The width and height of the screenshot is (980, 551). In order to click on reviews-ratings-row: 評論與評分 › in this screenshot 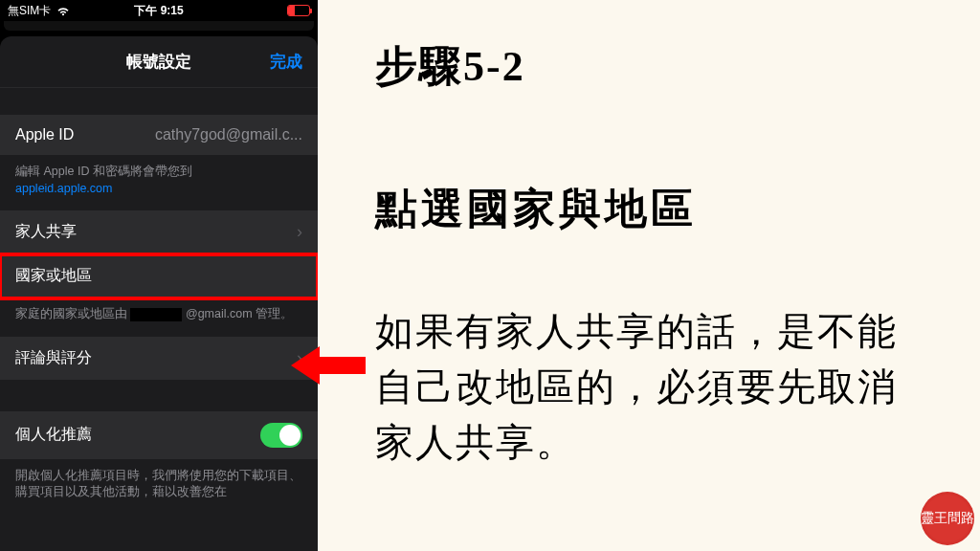, I will do `click(159, 359)`.